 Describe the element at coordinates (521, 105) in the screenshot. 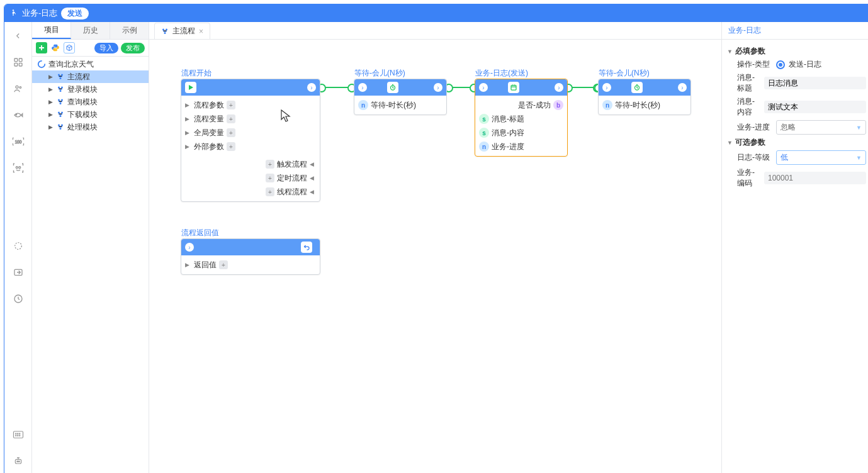

I see `node-out-row: 是否-成功b` at that location.